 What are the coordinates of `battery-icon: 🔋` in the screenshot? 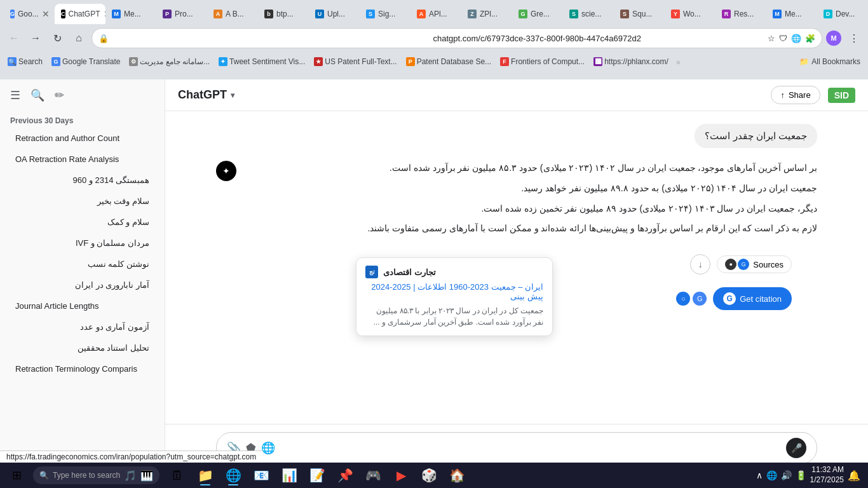 It's located at (801, 475).